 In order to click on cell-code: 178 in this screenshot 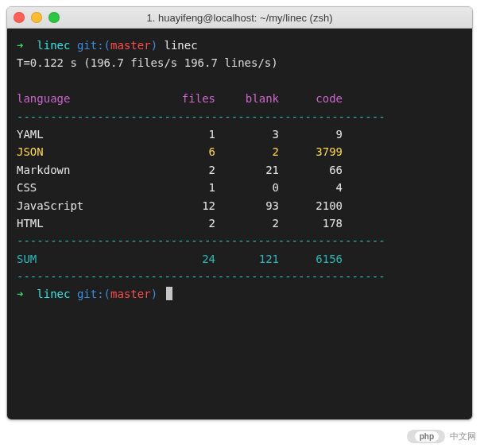, I will do `click(311, 223)`.